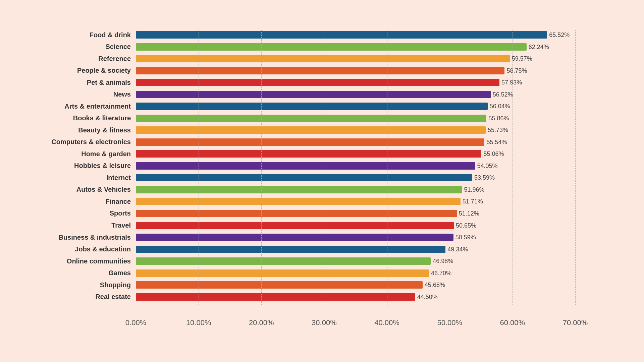  I want to click on bar-value: 58.75%, so click(517, 70).